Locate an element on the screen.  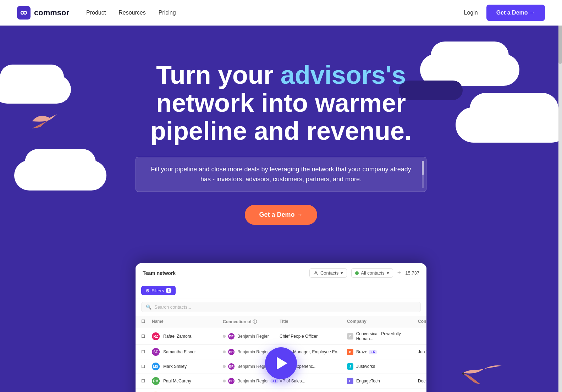
nav-link-product: Product is located at coordinates (96, 13).